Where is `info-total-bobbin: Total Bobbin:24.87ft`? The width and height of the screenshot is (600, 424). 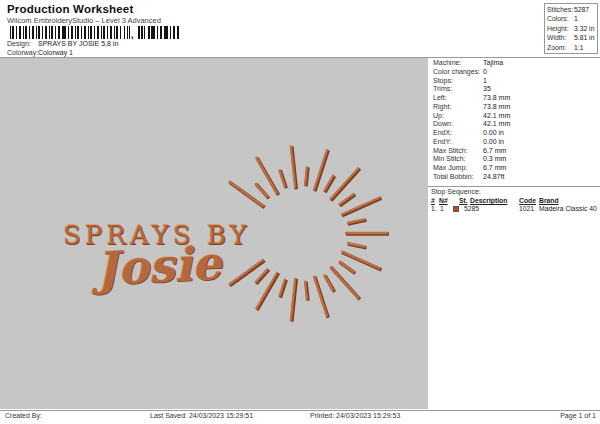 info-total-bobbin: Total Bobbin:24.87ft is located at coordinates (516, 178).